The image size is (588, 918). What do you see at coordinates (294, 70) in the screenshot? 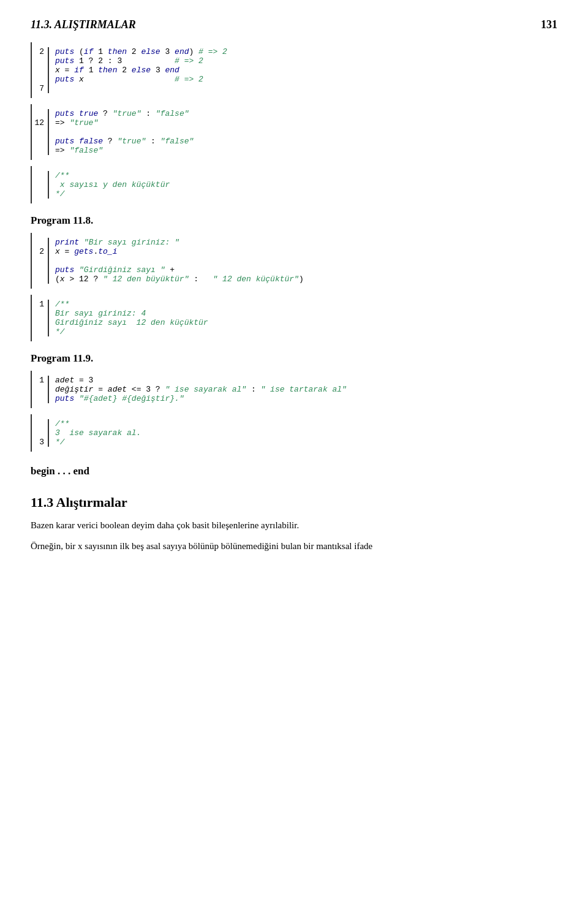
I see `code-block-intro: 2 7 puts (if 1 then 2 else 3 end) # => 2…` at bounding box center [294, 70].